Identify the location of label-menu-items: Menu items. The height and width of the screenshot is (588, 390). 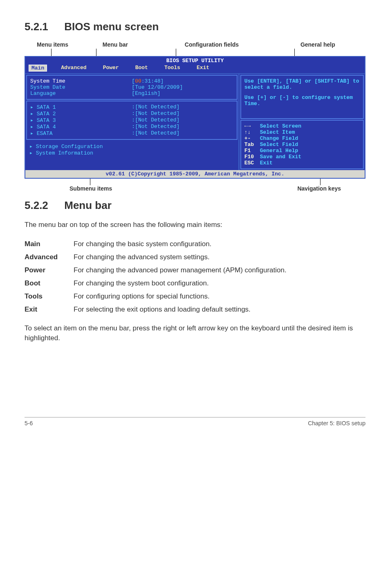
(64, 45).